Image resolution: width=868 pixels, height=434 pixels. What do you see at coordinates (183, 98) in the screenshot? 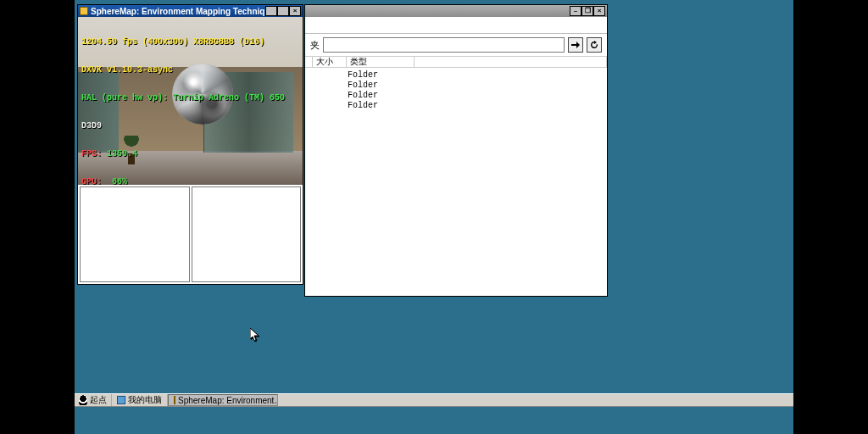
I see `hud-hal-line: HAL (pure hw vp): Turnip Adreno (TM) 650` at bounding box center [183, 98].